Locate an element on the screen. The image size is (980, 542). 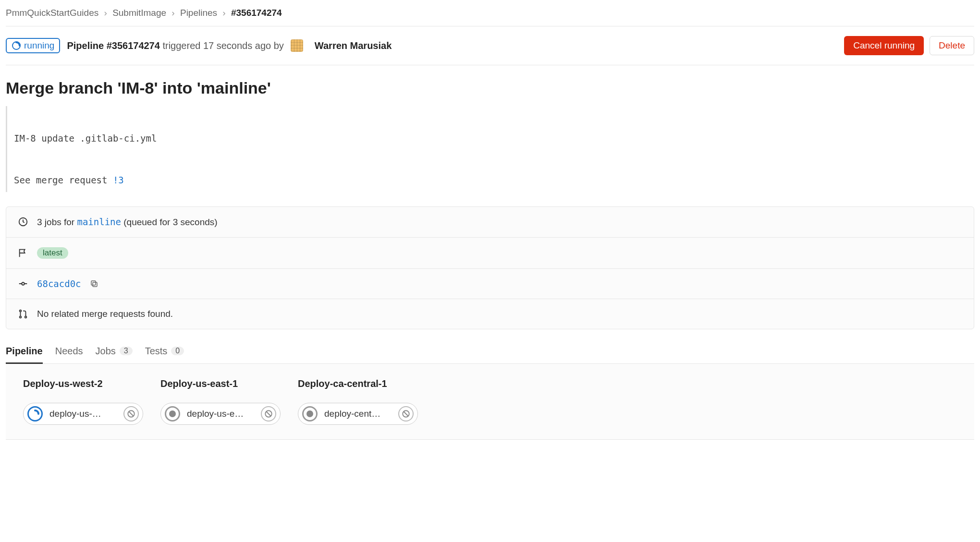
clock-icon is located at coordinates (23, 222).